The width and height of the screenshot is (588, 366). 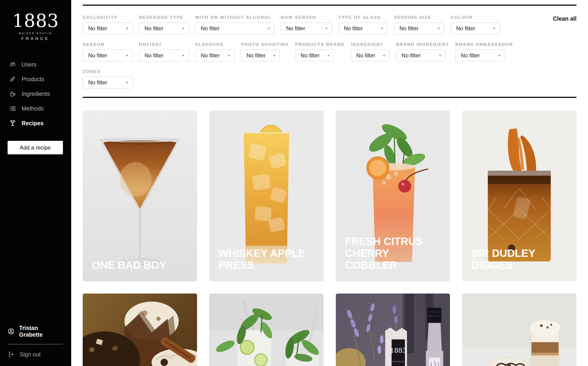 I want to click on holiday-filter-dropdown: No filter ▼, so click(x=164, y=56).